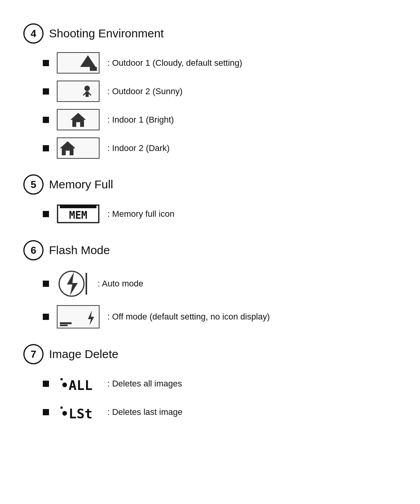  What do you see at coordinates (78, 148) in the screenshot?
I see `indoor2-icon` at bounding box center [78, 148].